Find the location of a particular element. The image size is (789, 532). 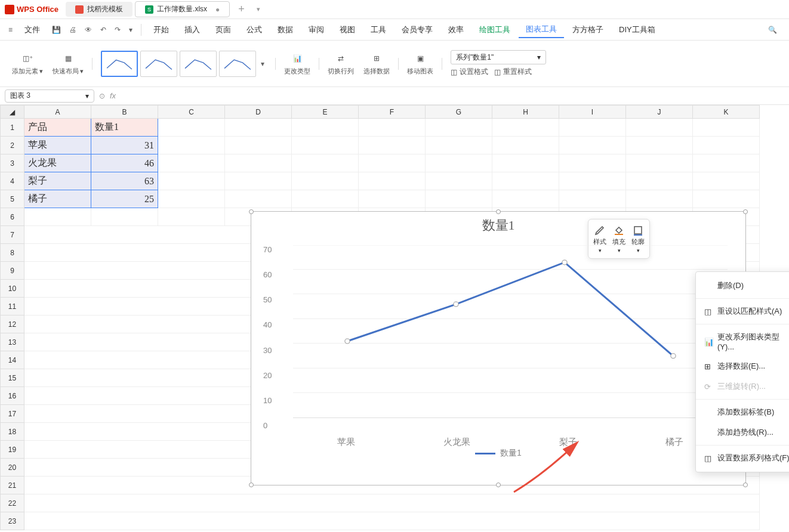

file-menu: 文件 is located at coordinates (32, 30).